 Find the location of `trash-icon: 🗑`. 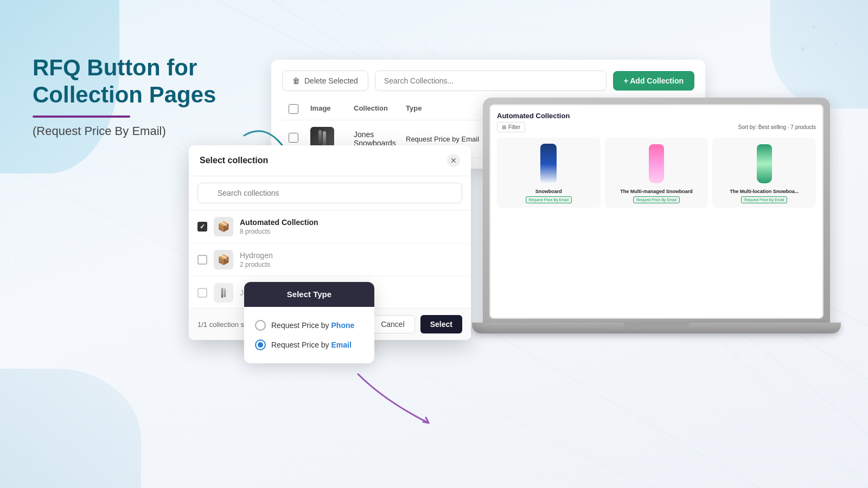

trash-icon: 🗑 is located at coordinates (296, 81).